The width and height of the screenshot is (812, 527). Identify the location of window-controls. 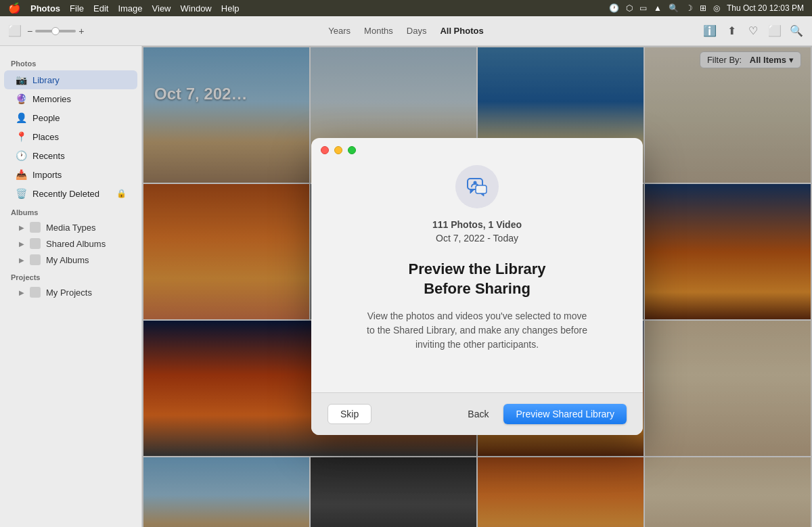
(338, 150).